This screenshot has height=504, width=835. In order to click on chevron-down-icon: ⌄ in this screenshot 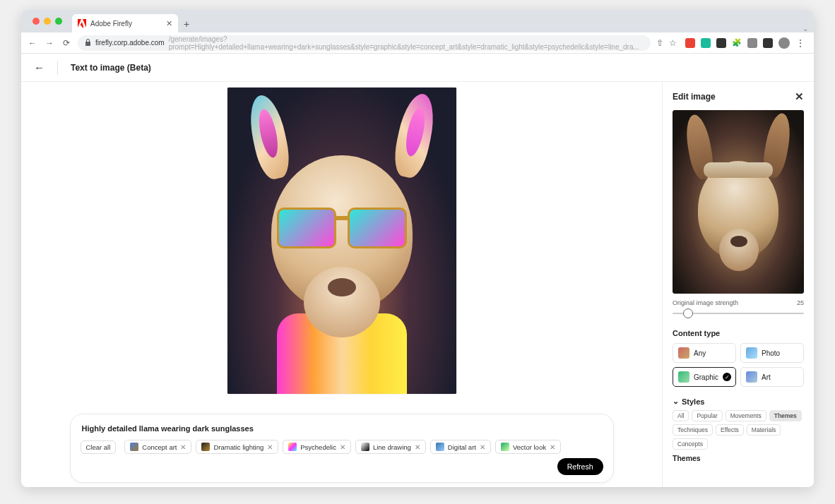, I will do `click(675, 401)`.